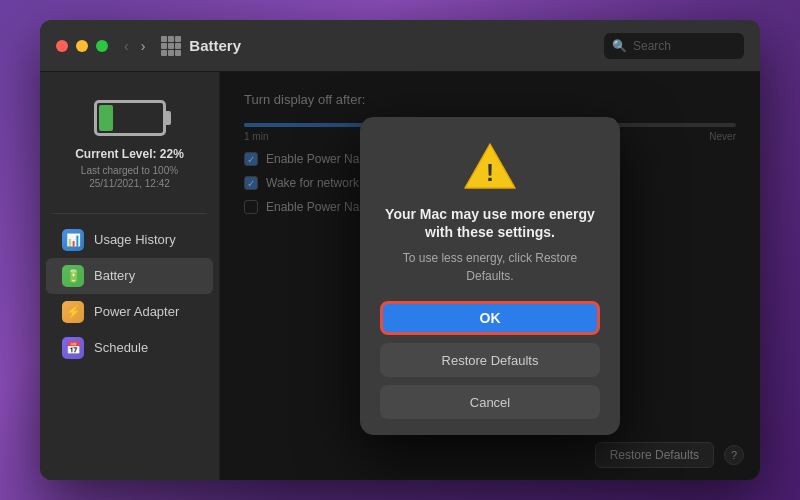 The image size is (800, 500). Describe the element at coordinates (144, 46) in the screenshot. I see `forward-arrow: ›` at that location.